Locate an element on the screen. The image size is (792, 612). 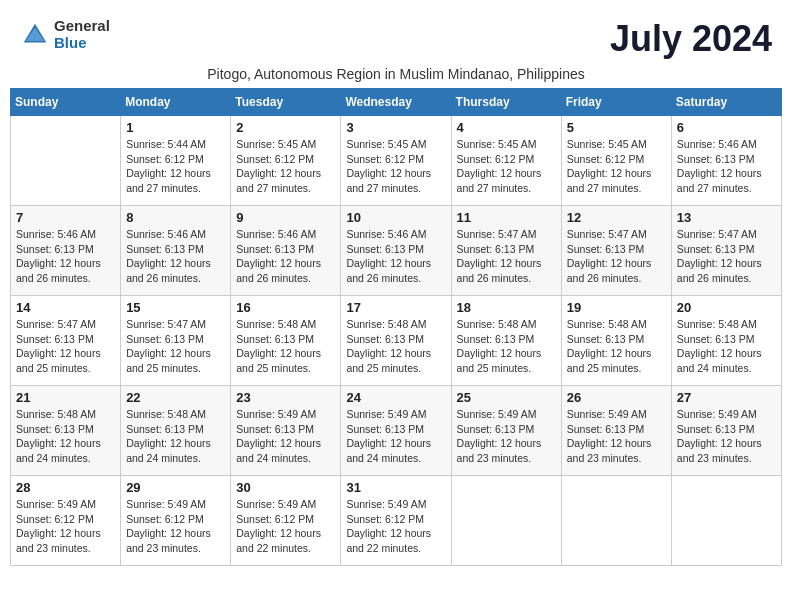
weekday-header: Monday is located at coordinates (176, 102).